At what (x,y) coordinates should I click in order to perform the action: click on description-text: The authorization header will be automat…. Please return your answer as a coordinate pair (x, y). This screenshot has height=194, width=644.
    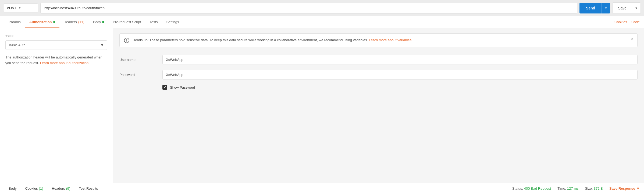
    Looking at the image, I should click on (56, 60).